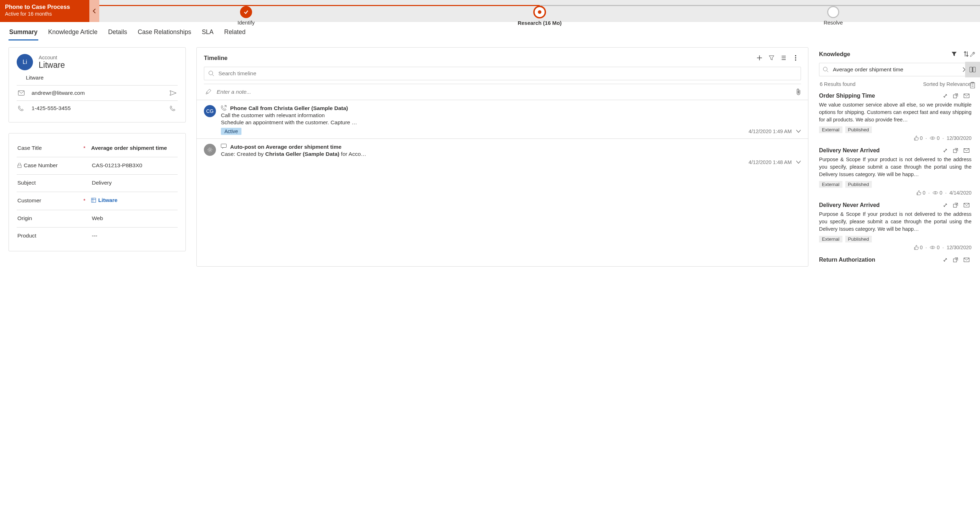 This screenshot has height=508, width=980. I want to click on knowledge-item-tags: ExternalPublished, so click(896, 184).